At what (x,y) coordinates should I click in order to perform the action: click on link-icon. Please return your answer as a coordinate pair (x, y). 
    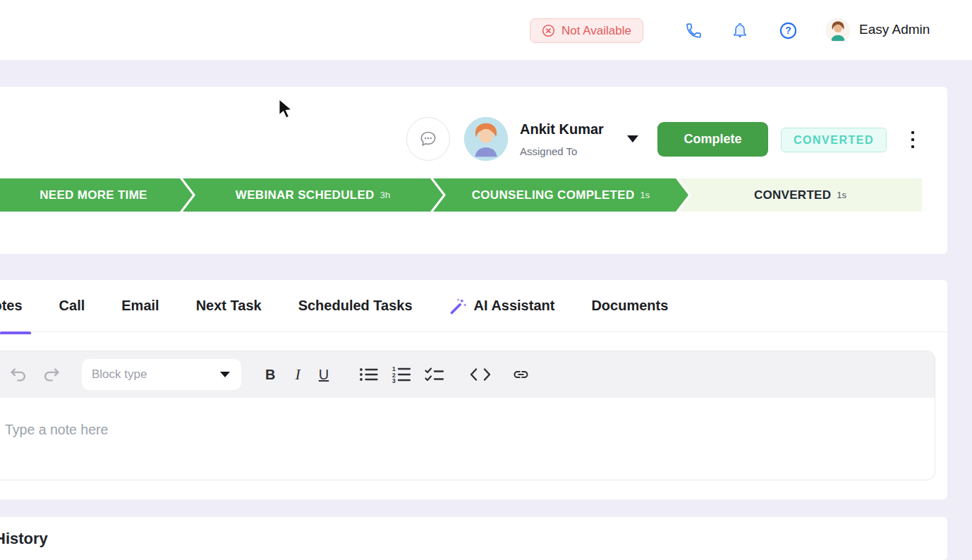
    Looking at the image, I should click on (521, 375).